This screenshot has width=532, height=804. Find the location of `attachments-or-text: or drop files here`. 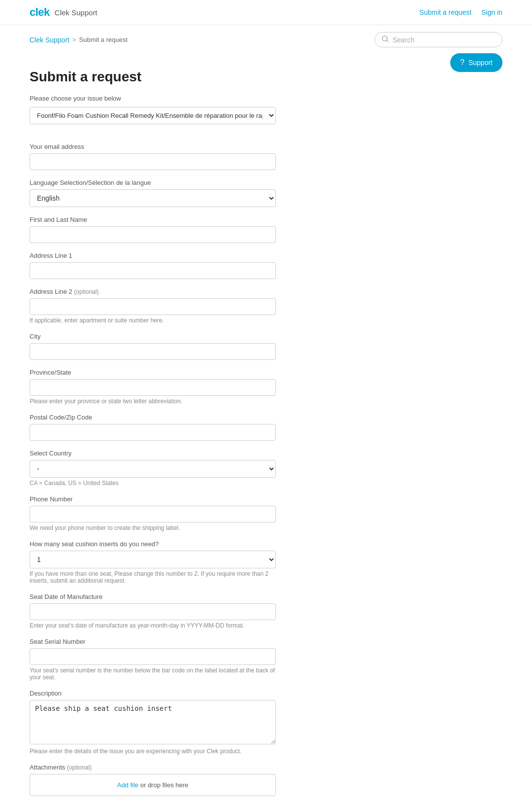

attachments-or-text: or drop files here is located at coordinates (164, 785).